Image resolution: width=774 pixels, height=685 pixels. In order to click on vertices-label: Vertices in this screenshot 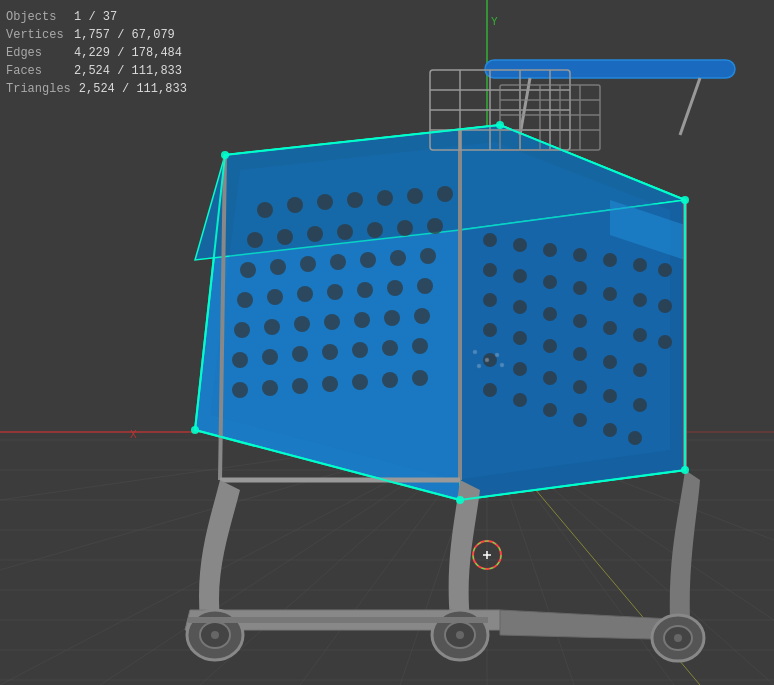, I will do `click(36, 35)`.